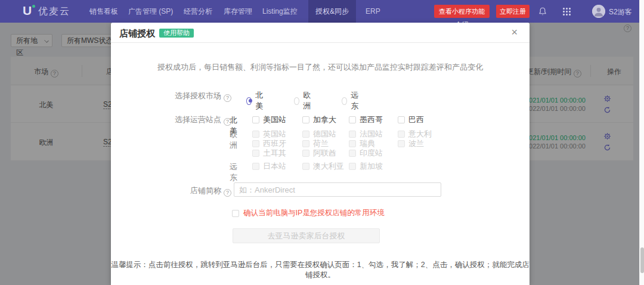  What do you see at coordinates (543, 11) in the screenshot?
I see `notification-bell-icon` at bounding box center [543, 11].